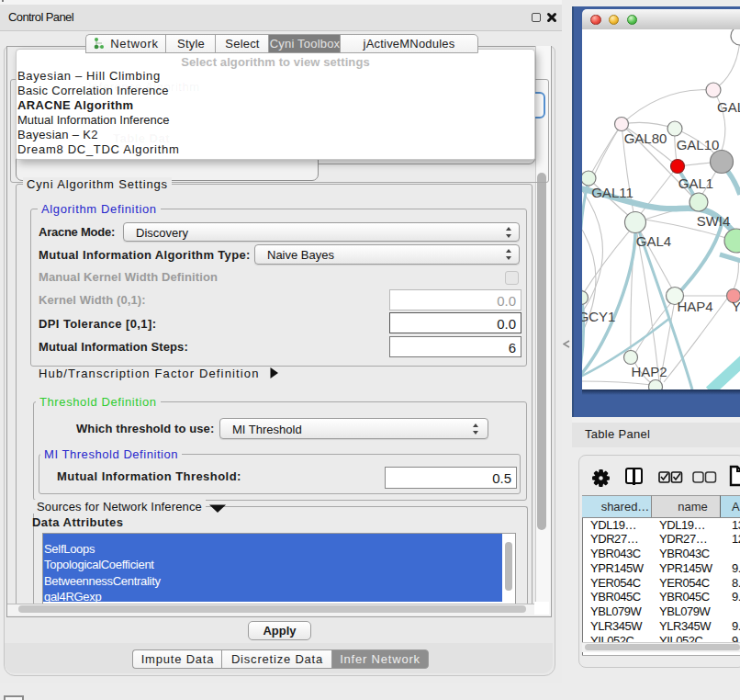 The image size is (740, 700). What do you see at coordinates (612, 193) in the screenshot?
I see `svg-text: GAL11` at bounding box center [612, 193].